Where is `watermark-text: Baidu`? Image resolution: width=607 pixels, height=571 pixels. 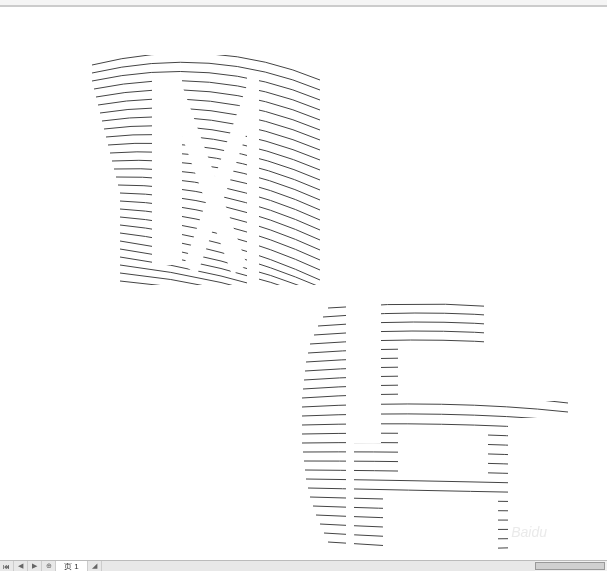 watermark-text: Baidu is located at coordinates (529, 532).